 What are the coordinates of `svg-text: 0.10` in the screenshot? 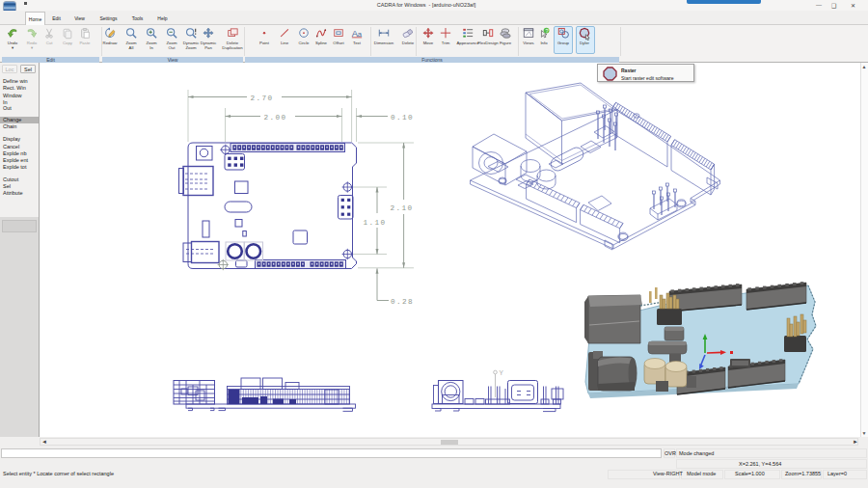 It's located at (402, 118).